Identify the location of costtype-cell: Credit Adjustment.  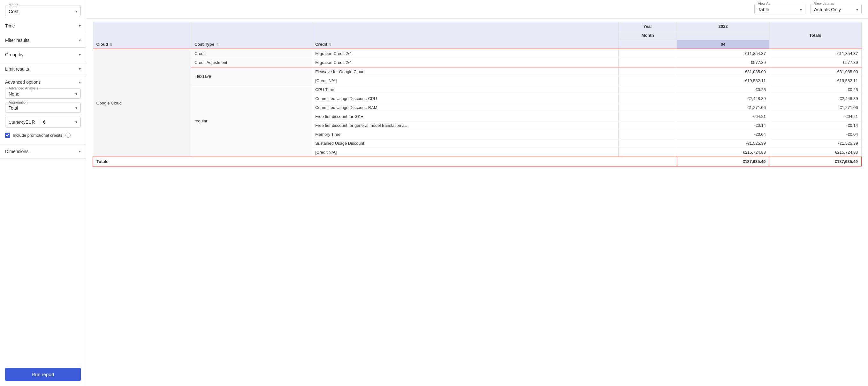
(252, 63).